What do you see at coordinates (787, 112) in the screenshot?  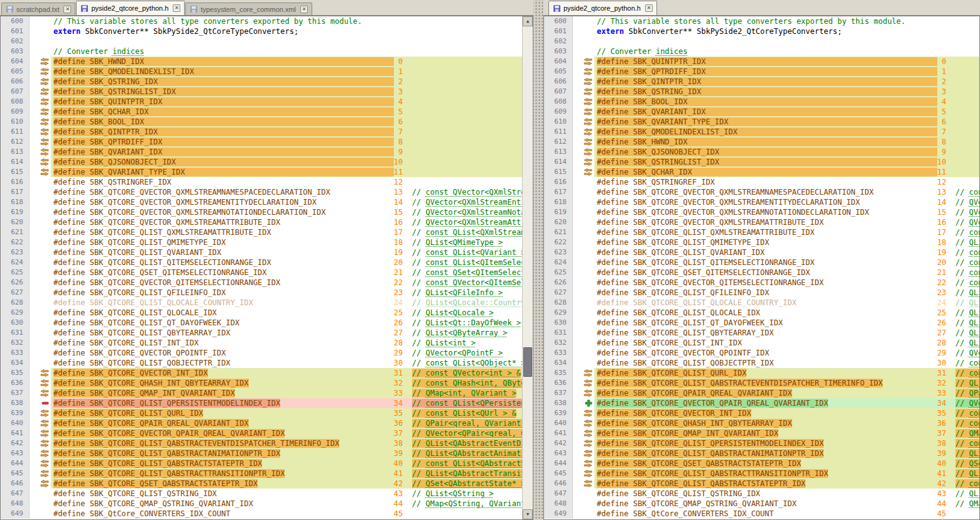 I see `code-line: #define SBK_QVARIANT_IDX 5` at bounding box center [787, 112].